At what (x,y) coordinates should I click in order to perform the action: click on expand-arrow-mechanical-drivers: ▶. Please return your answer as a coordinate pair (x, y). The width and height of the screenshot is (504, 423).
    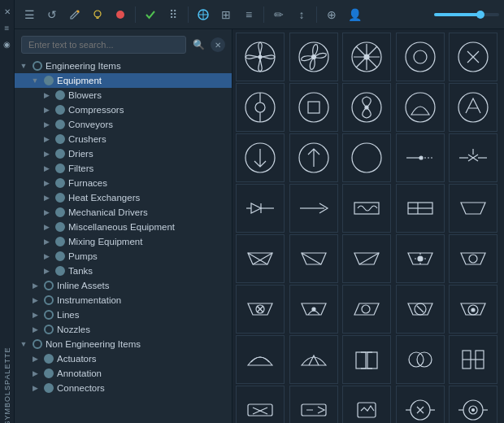
    Looking at the image, I should click on (46, 212).